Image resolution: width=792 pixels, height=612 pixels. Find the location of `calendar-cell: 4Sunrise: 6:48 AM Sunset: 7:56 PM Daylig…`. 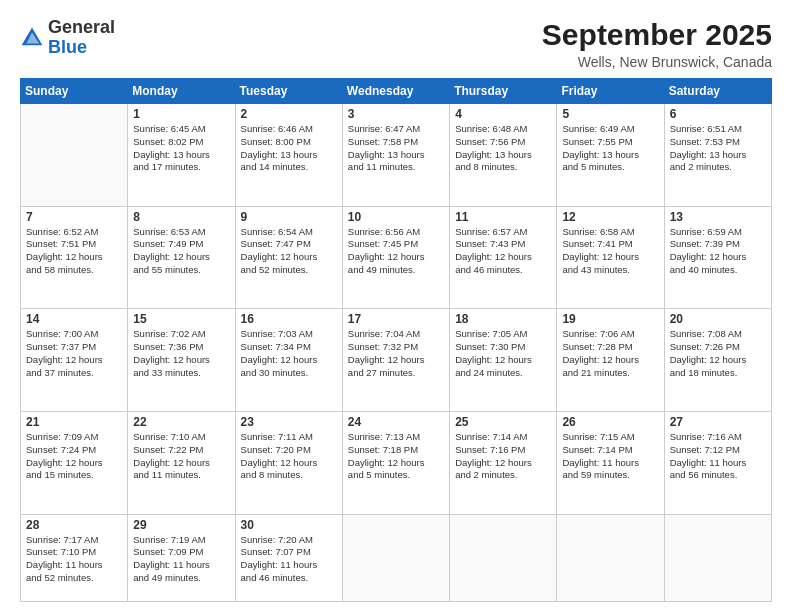

calendar-cell: 4Sunrise: 6:48 AM Sunset: 7:56 PM Daylig… is located at coordinates (504, 156).